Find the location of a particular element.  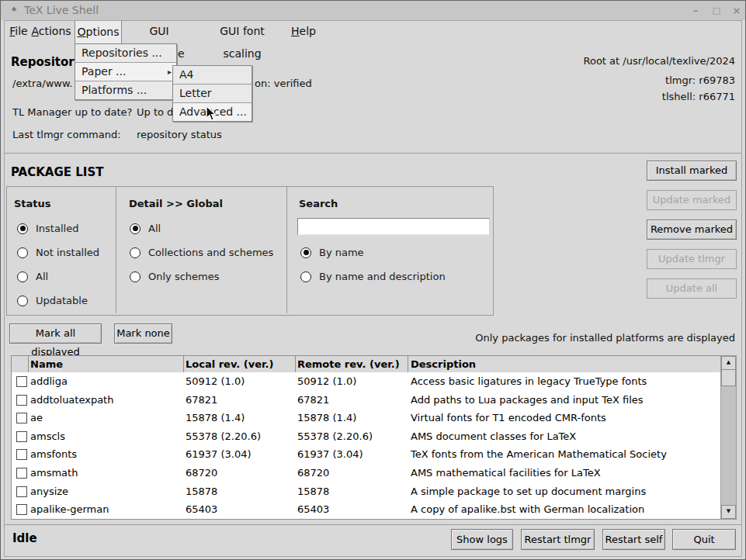

quit-button: Quit is located at coordinates (704, 540).